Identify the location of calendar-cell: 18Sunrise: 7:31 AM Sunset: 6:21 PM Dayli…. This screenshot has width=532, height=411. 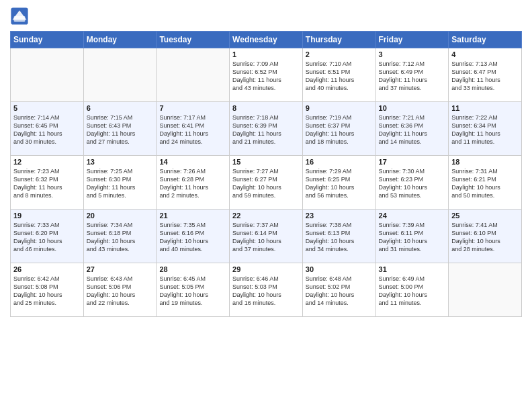
(485, 183).